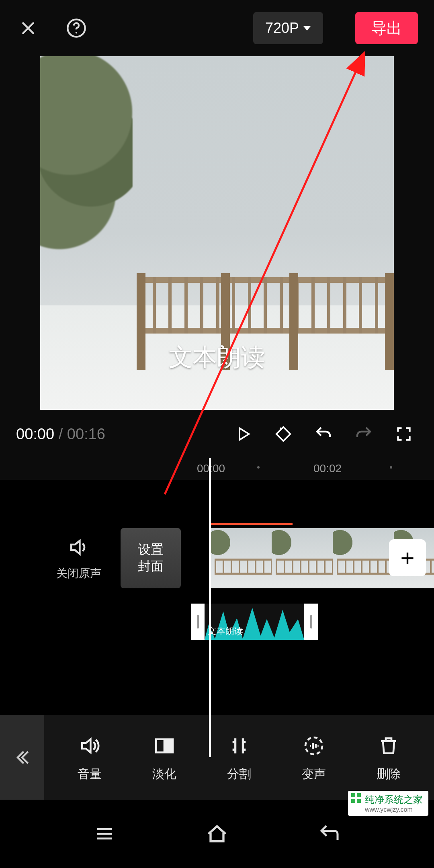 The width and height of the screenshot is (434, 868). Describe the element at coordinates (252, 524) in the screenshot. I see `clip-edge-indicator` at that location.